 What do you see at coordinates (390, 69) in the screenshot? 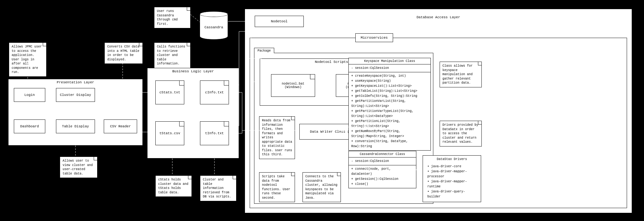
I see `class-keyspace-attrs: - session:CqlSession` at bounding box center [390, 69].